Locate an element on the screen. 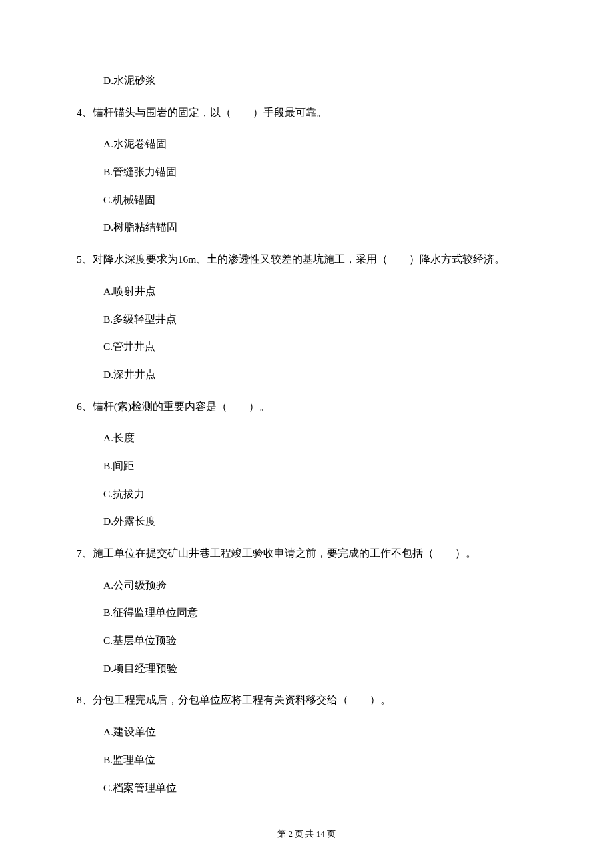  q4-option-d: D.树脂粘结锚固 is located at coordinates (306, 227).